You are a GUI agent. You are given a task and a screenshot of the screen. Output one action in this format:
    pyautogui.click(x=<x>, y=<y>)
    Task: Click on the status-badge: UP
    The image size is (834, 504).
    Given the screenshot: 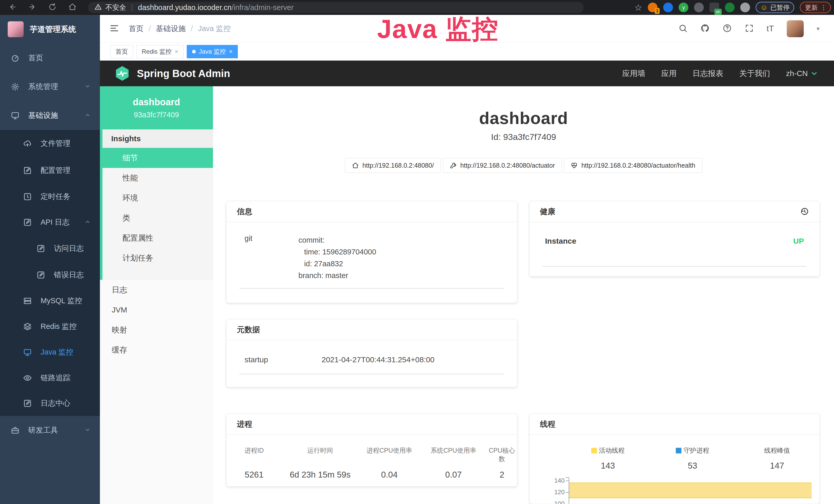 What is the action you would take?
    pyautogui.click(x=798, y=241)
    